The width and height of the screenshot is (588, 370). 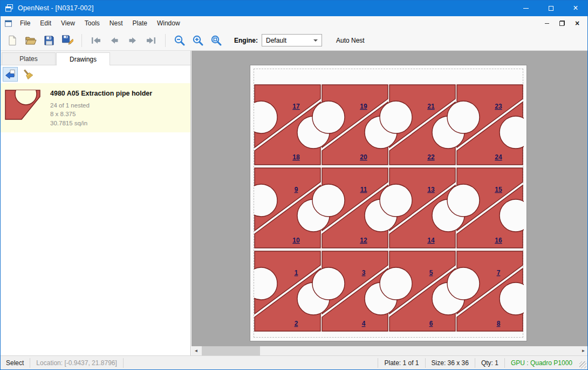 What do you see at coordinates (15, 363) in the screenshot?
I see `status-mode: Select` at bounding box center [15, 363].